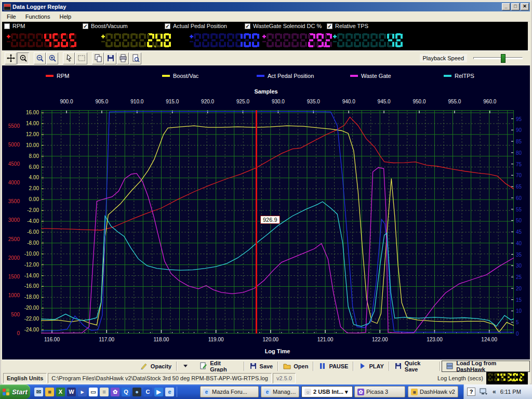 The height and width of the screenshot is (399, 532). Describe the element at coordinates (257, 7) in the screenshot. I see `window-title: Data Logger Replay` at that location.